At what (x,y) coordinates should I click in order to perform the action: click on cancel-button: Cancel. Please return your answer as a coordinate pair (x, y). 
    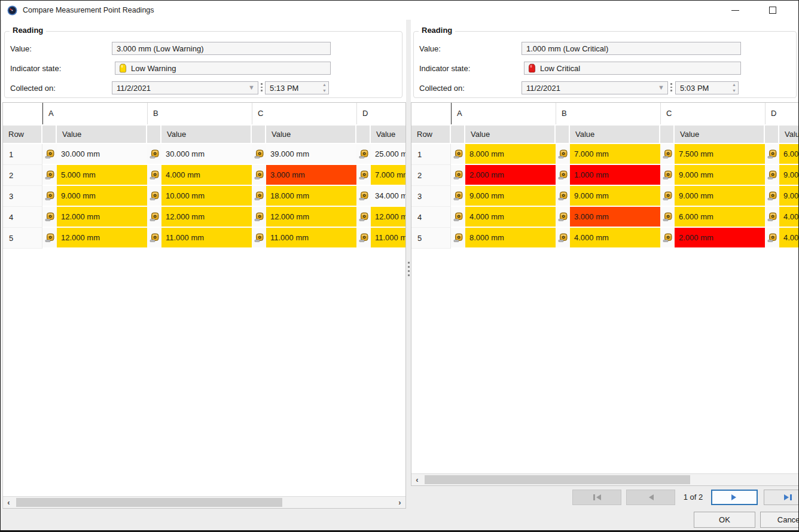
    Looking at the image, I should click on (780, 520).